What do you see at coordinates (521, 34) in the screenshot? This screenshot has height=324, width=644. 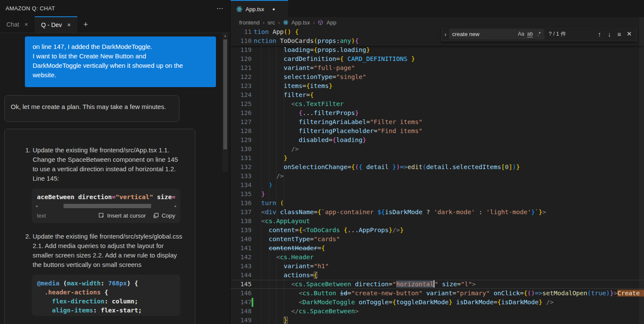 I see `match-case-button: Aa` at bounding box center [521, 34].